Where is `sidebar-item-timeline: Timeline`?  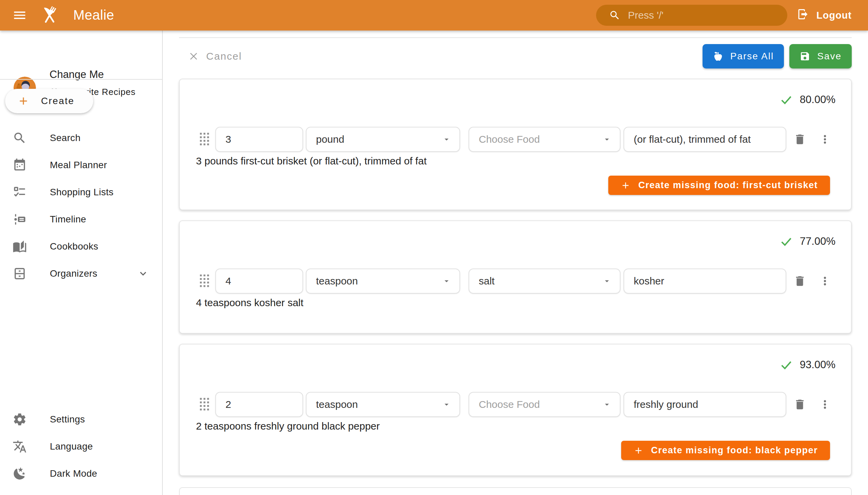
sidebar-item-timeline: Timeline is located at coordinates (81, 219).